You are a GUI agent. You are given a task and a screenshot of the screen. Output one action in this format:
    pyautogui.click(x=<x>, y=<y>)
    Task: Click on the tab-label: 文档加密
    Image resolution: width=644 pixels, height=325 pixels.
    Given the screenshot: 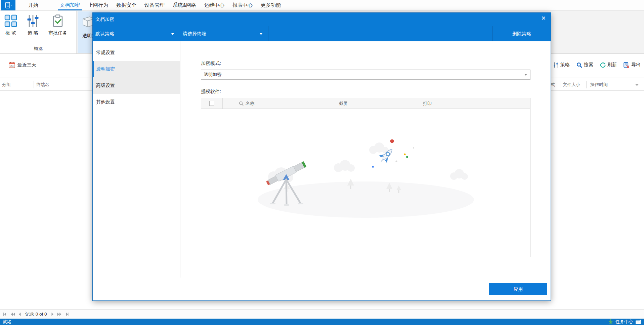 What is the action you would take?
    pyautogui.click(x=70, y=5)
    